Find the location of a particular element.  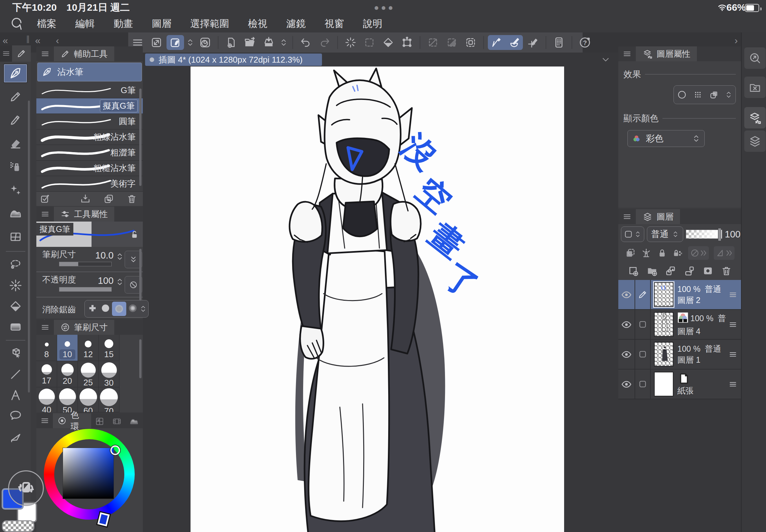

save-expander-icon is located at coordinates (283, 43).